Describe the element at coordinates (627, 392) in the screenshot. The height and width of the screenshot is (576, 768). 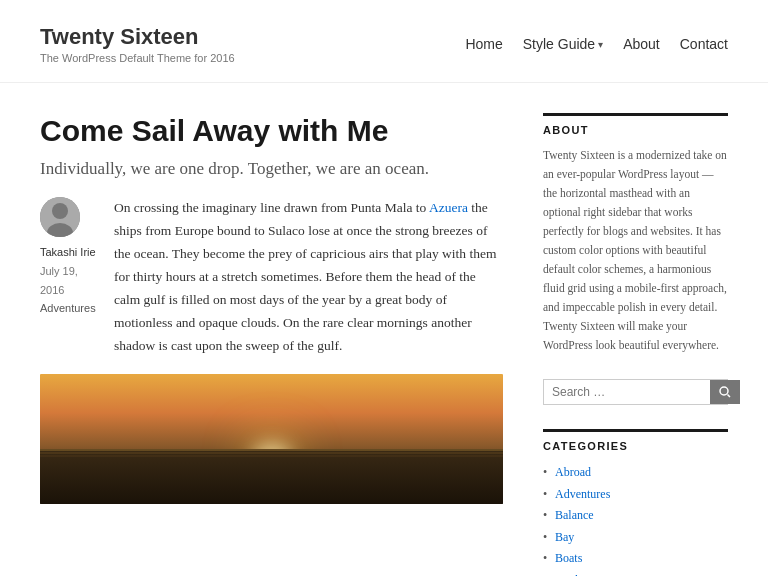
I see `search-input` at that location.